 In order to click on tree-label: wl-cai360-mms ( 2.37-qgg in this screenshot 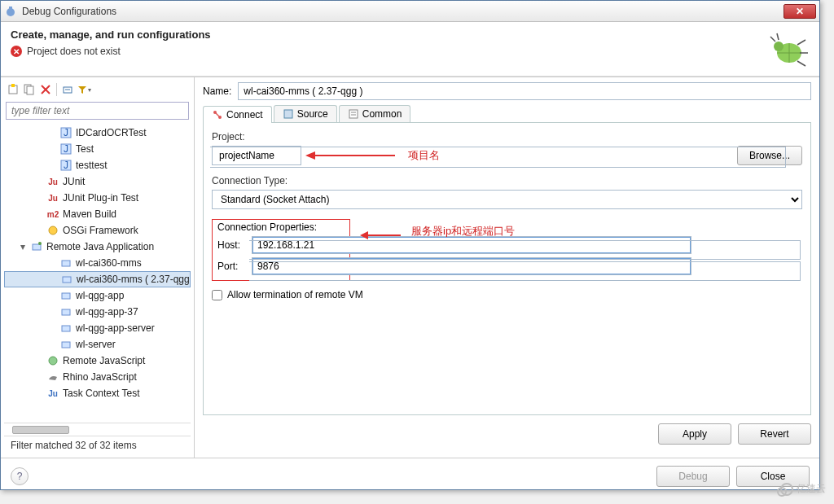, I will do `click(134, 279)`.